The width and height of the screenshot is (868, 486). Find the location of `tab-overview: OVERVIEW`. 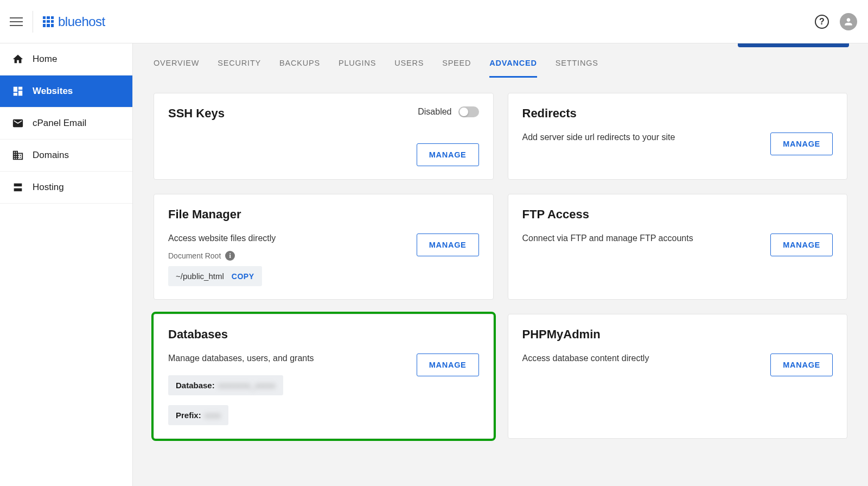

tab-overview: OVERVIEW is located at coordinates (176, 68).